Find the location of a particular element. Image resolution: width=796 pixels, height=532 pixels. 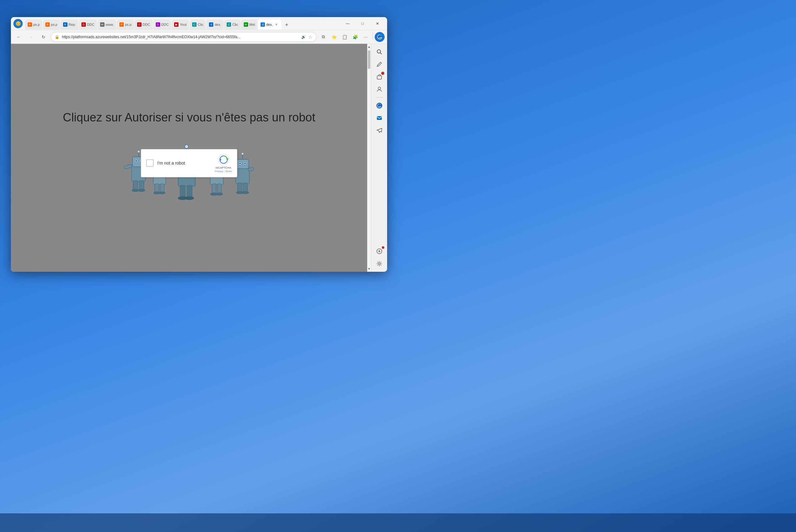

scroll-down-arrow: ▼ is located at coordinates (369, 269).